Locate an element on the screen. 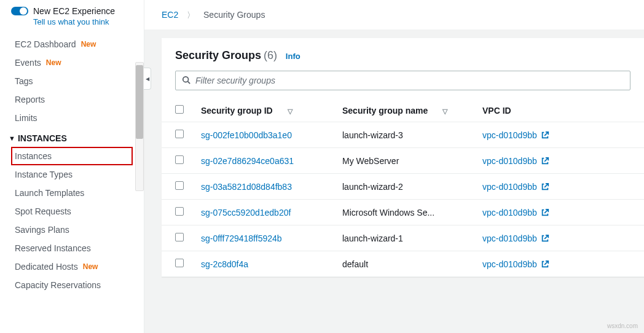  nav-label: Capacity Reservations is located at coordinates (58, 285).